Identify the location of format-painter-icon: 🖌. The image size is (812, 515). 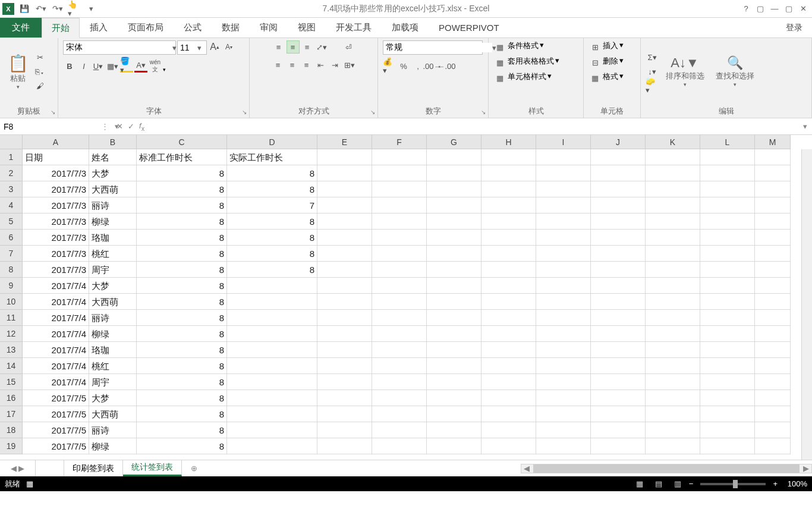
(40, 86).